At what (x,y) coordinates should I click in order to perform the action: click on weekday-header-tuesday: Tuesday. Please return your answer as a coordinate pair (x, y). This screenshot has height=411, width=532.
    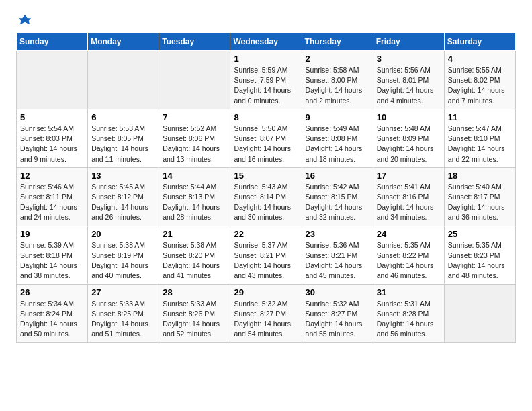
    Looking at the image, I should click on (195, 42).